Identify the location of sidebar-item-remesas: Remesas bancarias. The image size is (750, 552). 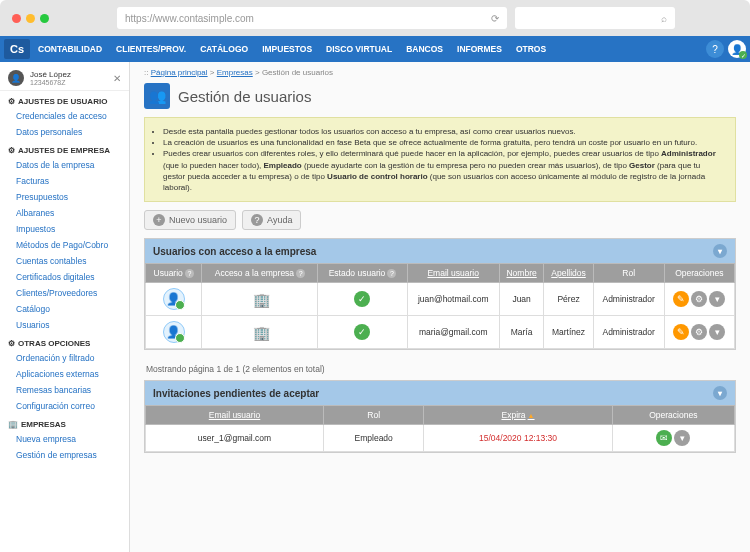
(64, 390).